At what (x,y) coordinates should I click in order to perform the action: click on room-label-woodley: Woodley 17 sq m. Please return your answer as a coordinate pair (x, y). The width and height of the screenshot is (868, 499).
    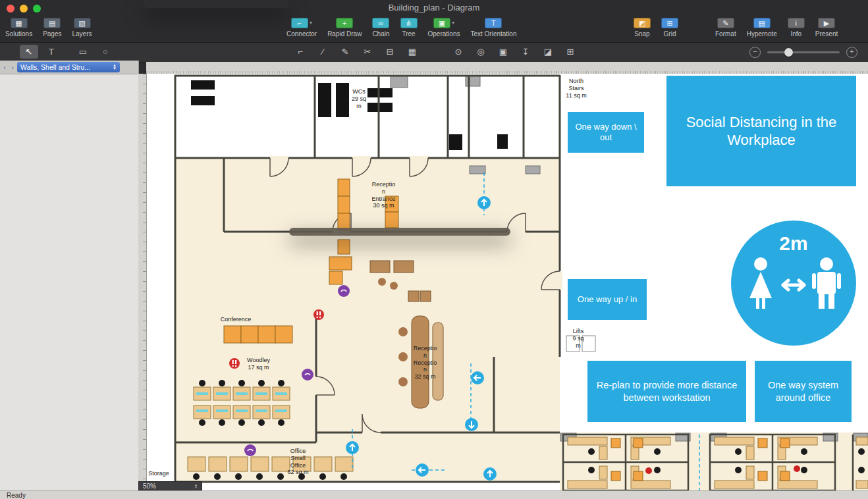
    Looking at the image, I should click on (258, 364).